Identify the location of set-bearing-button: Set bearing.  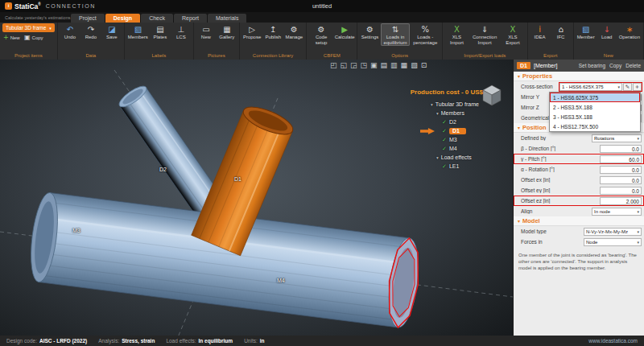
(592, 66).